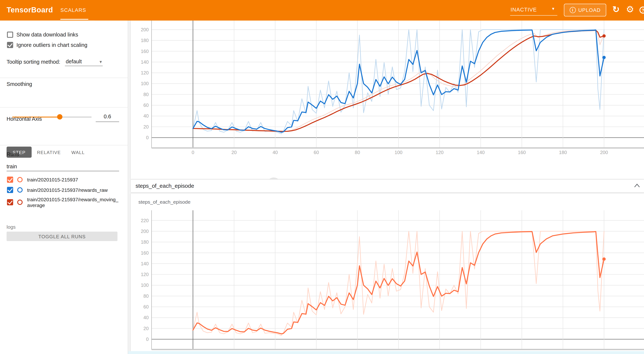 The width and height of the screenshot is (644, 354). Describe the element at coordinates (48, 35) in the screenshot. I see `show-download-links-label: Show data download links` at that location.